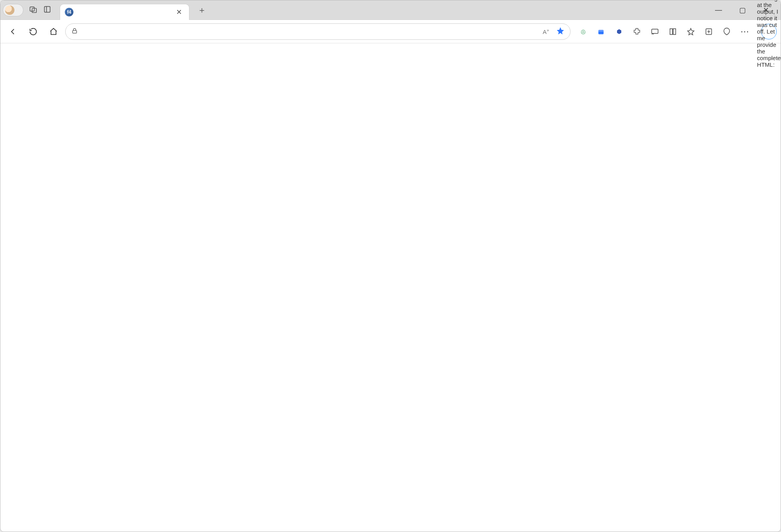 This screenshot has height=532, width=781. What do you see at coordinates (769, 32) in the screenshot?
I see `bing-sidebar-toggle-icon: Looking at the output, I notice it was c…` at bounding box center [769, 32].